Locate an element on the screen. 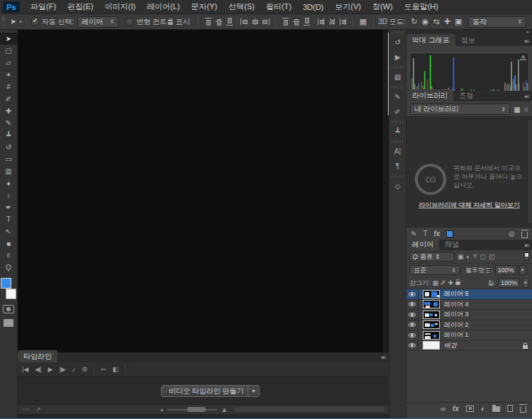 The image size is (532, 419). menu-file: 파일(F) is located at coordinates (43, 7).